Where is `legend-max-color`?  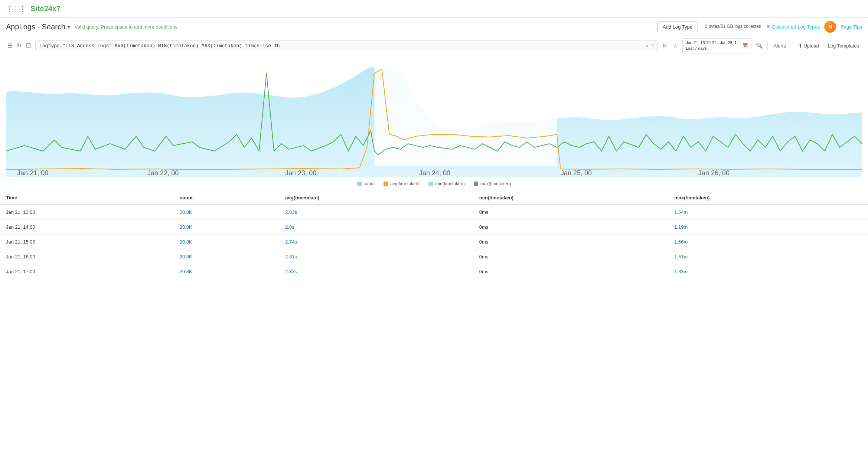
legend-max-color is located at coordinates (476, 184).